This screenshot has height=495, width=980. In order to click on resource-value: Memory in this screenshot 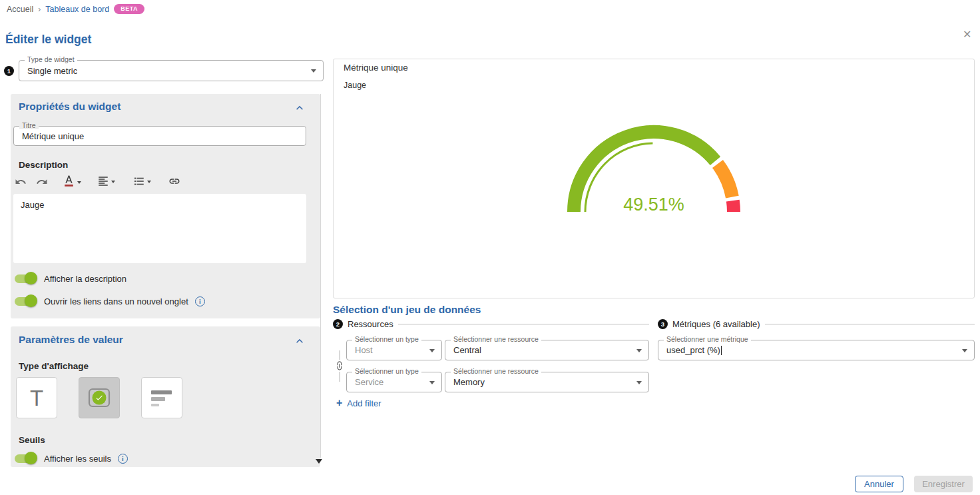, I will do `click(469, 382)`.